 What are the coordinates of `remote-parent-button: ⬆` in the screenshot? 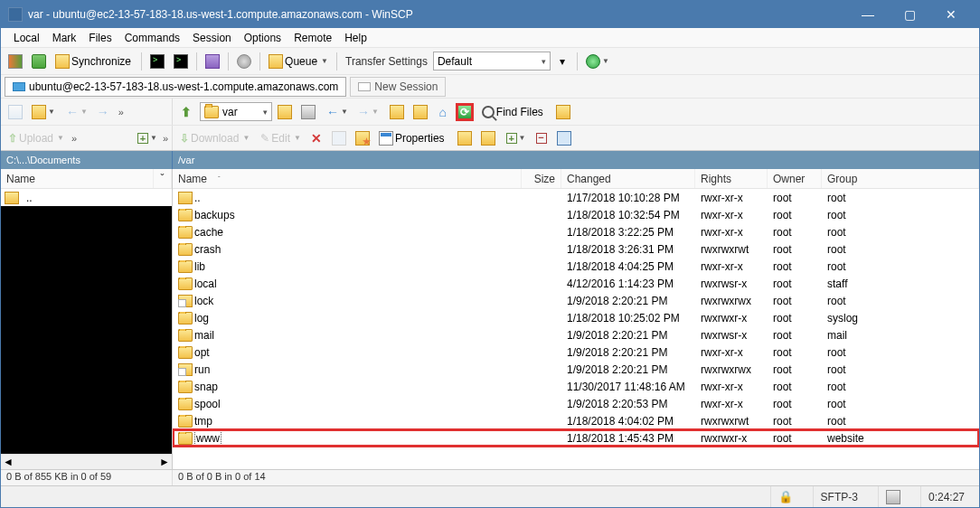 It's located at (186, 112).